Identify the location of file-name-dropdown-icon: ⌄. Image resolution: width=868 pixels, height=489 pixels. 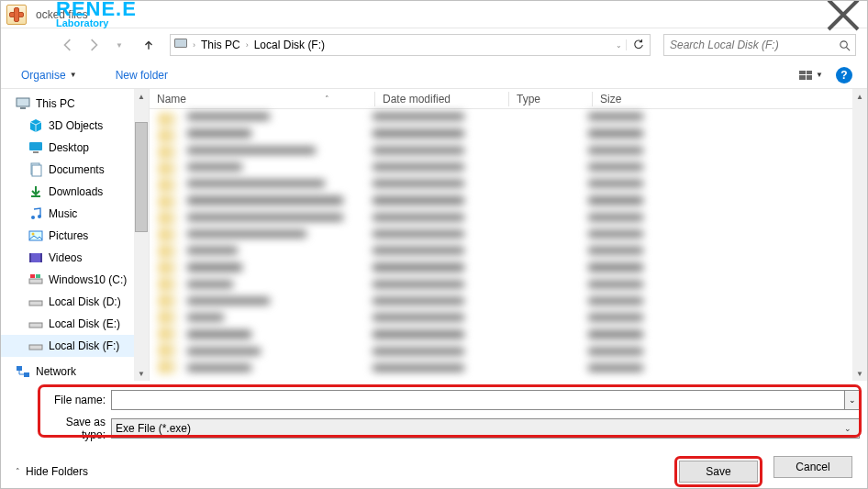
(852, 400).